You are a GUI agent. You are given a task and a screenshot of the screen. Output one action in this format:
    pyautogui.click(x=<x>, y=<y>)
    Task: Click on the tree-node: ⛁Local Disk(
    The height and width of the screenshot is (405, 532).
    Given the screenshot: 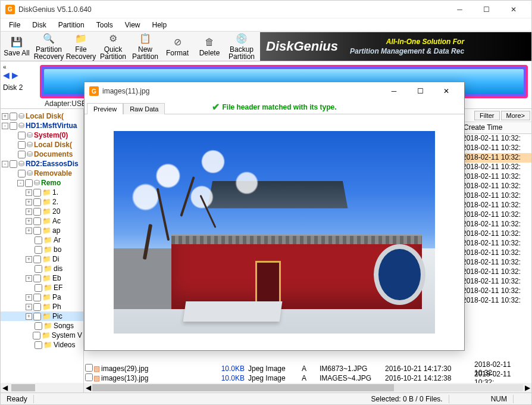 What is the action you would take?
    pyautogui.click(x=42, y=145)
    